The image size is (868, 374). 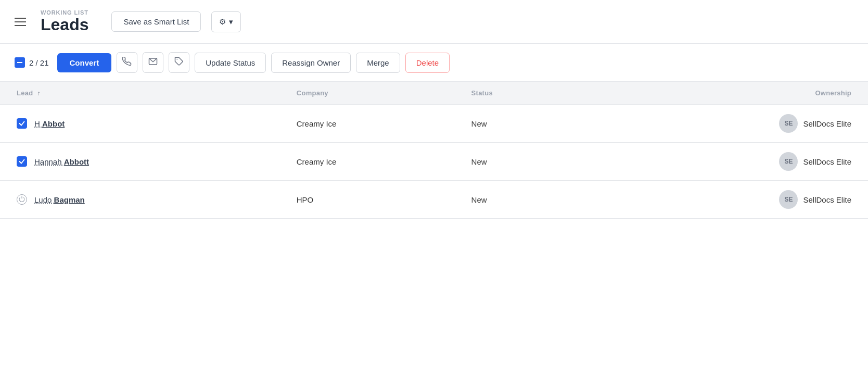 I want to click on lead-name: Ludo Bagman, so click(x=59, y=200).